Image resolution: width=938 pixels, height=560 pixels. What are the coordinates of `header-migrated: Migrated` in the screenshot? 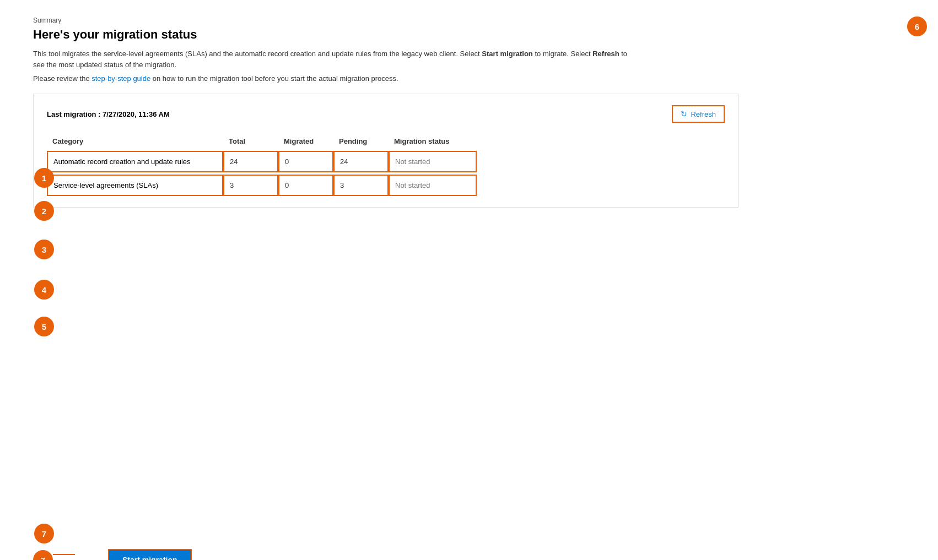 It's located at (306, 141).